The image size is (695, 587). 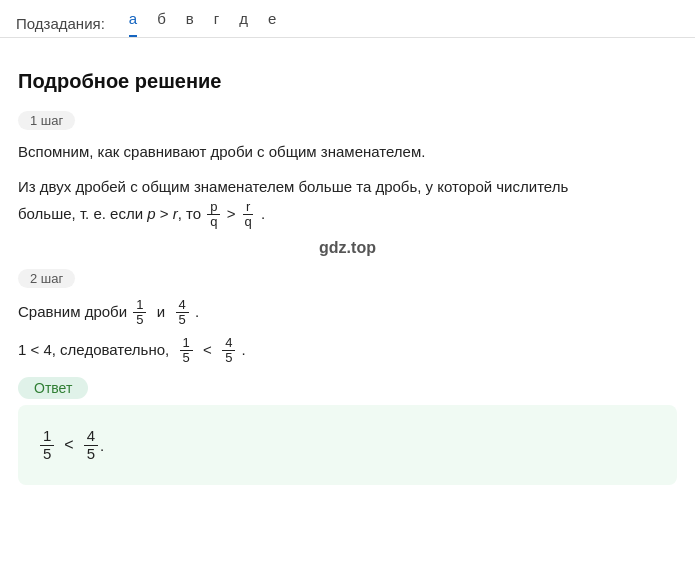 What do you see at coordinates (348, 351) in the screenshot?
I see `step-2-calc: 1 < 4, следовательно, 1 5 < 4 5 .` at bounding box center [348, 351].